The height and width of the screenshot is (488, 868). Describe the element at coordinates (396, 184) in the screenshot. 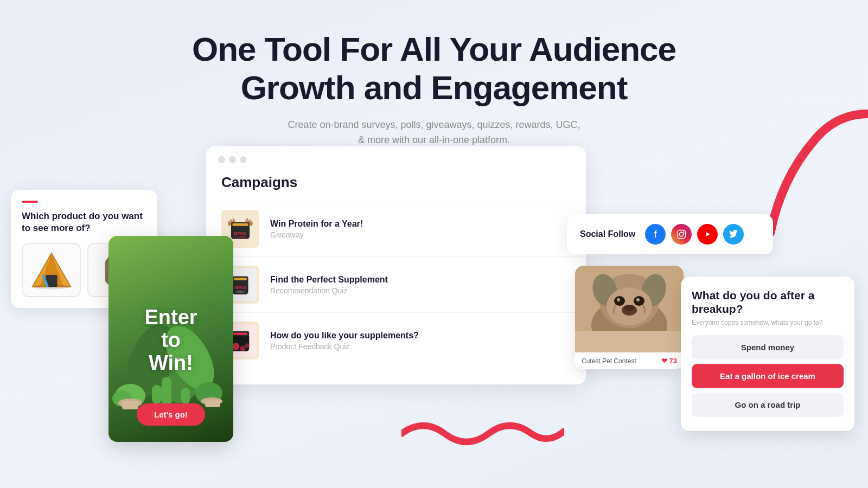

I see `campaigns-title: Campaigns` at that location.